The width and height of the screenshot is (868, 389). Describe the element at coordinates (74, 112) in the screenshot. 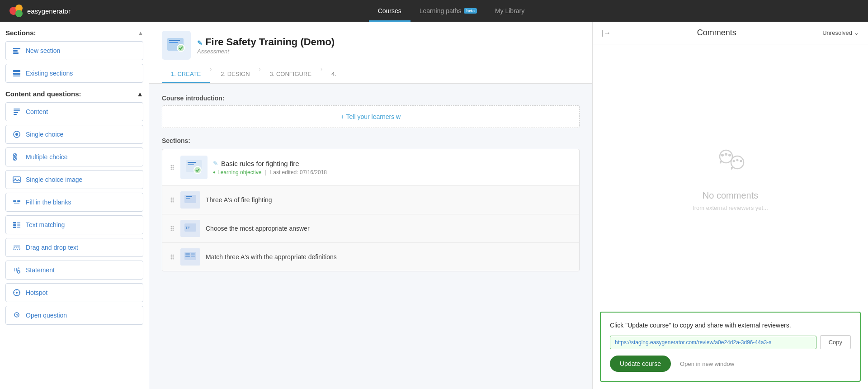

I see `sidebar-item-content: Content` at that location.